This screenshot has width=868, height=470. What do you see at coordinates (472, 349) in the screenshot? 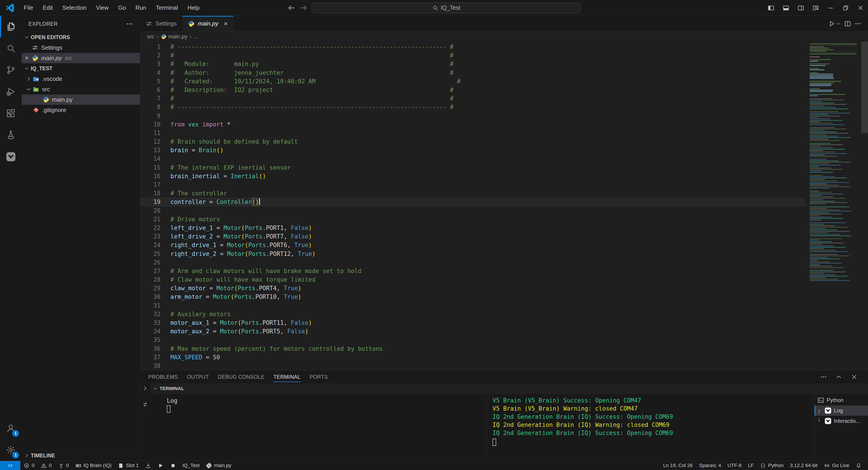
I see `code-line-36: 36 # Max motor speed (percent) for motor…` at bounding box center [472, 349].